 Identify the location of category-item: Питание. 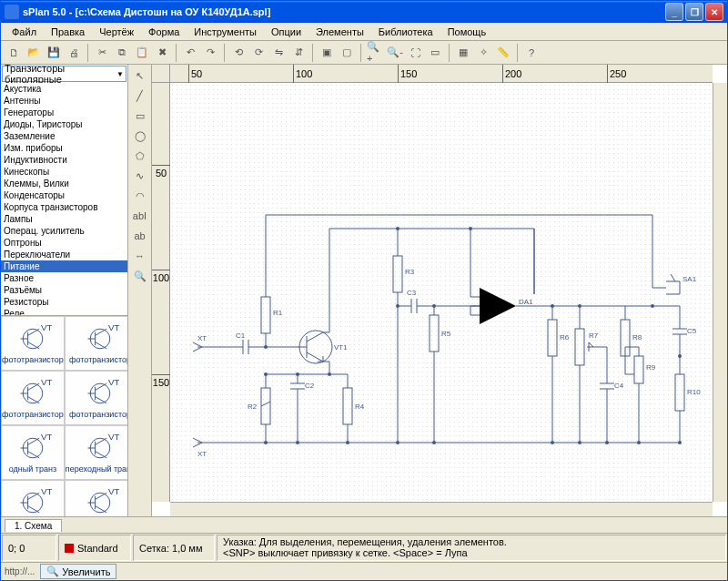
(64, 266).